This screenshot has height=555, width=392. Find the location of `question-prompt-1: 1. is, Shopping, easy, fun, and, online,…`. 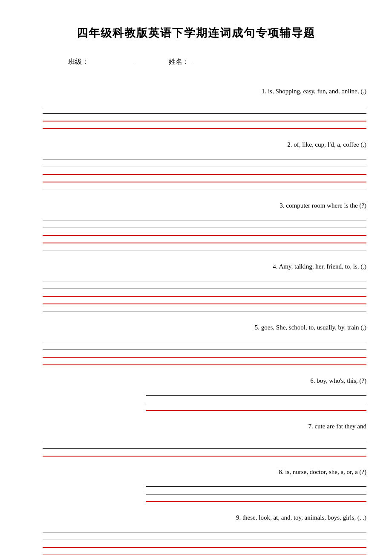

question-prompt-1: 1. is, Shopping, easy, fun, and, online,… is located at coordinates (314, 91).